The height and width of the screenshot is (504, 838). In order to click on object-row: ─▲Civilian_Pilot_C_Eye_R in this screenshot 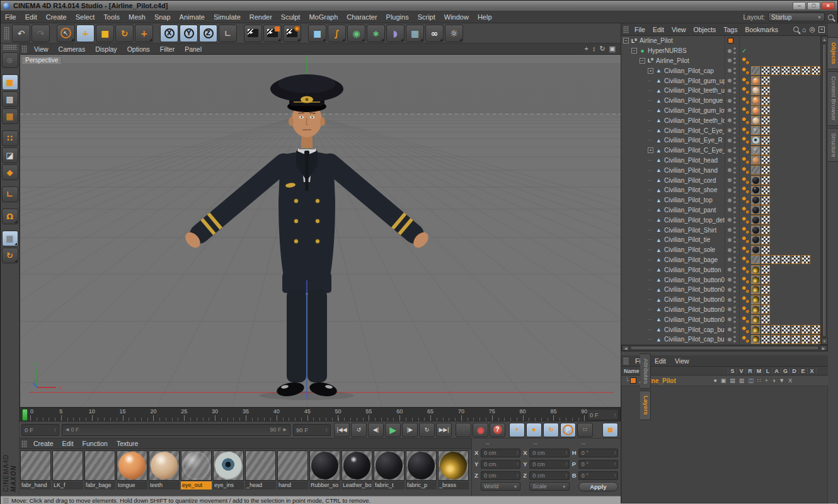, I will do `click(721, 130)`.